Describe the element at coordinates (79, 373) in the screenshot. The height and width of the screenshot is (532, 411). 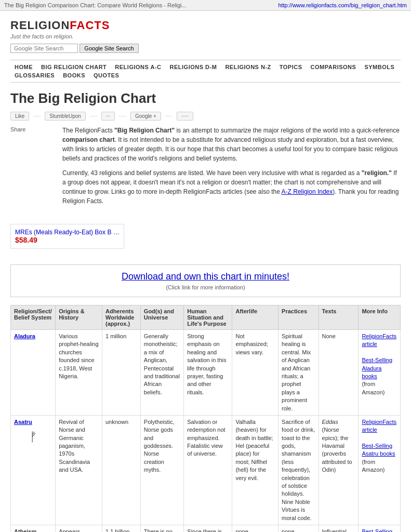
I see `cell-origins: Various prophet-healing churches founded…` at that location.